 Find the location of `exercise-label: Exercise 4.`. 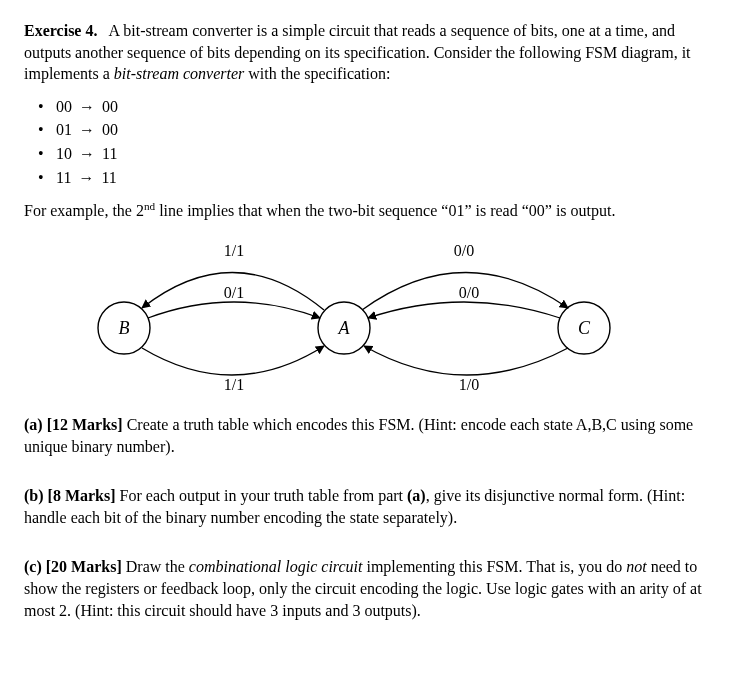

exercise-label: Exercise 4. is located at coordinates (60, 30).